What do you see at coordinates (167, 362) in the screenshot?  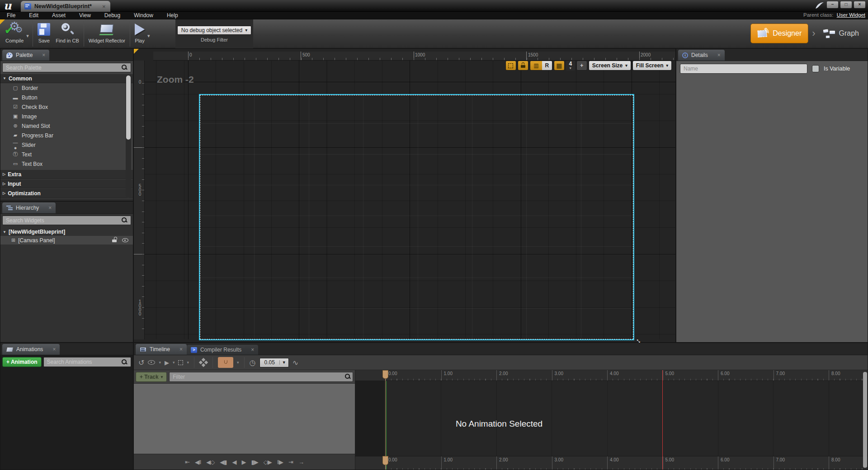 I see `playback-options-icon: ▶` at bounding box center [167, 362].